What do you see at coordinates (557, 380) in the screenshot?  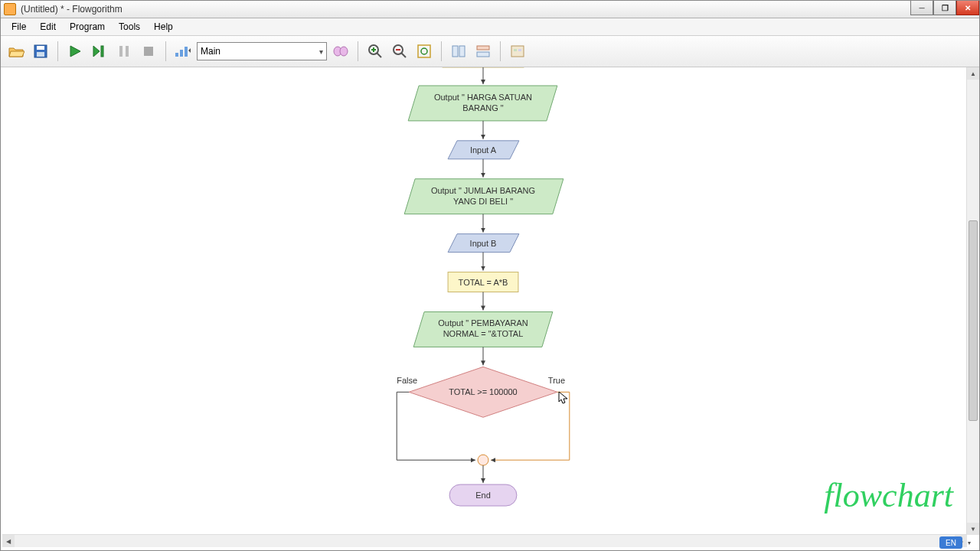 I see `label-true: True` at bounding box center [557, 380].